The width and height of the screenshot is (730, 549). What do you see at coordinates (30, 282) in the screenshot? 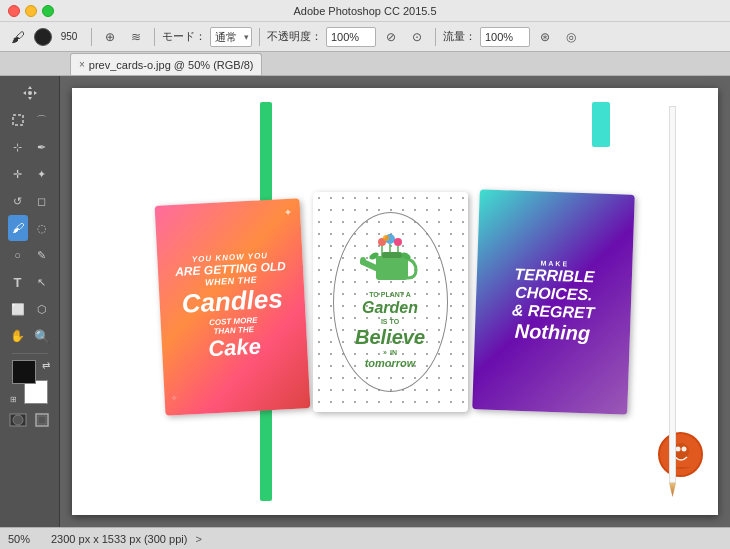
I see `tool-type-group: T ↖` at bounding box center [30, 282].